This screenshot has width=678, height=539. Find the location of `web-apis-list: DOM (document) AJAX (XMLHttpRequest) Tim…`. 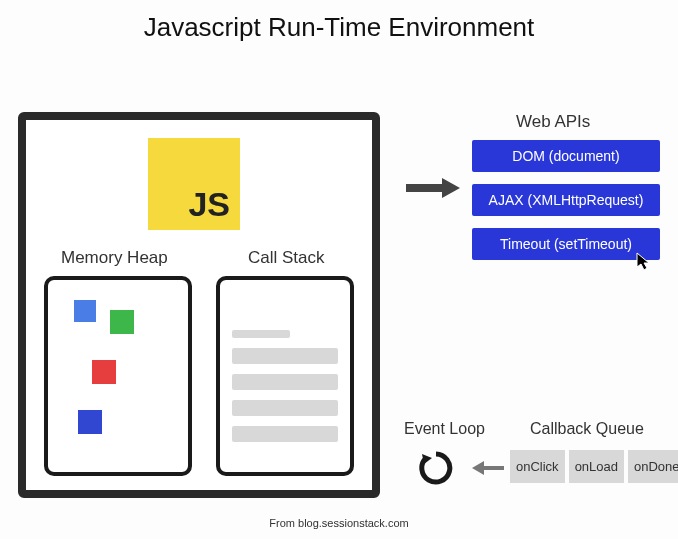

web-apis-list: DOM (document) AJAX (XMLHttpRequest) Tim… is located at coordinates (566, 200).